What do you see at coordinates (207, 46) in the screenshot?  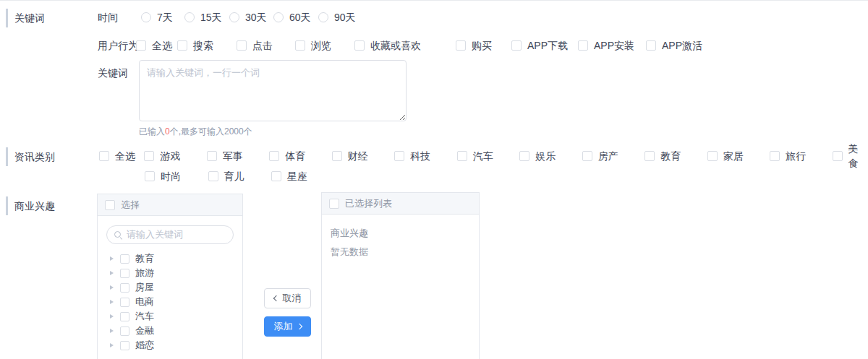 I see `checkbox-search-behavior: 搜索` at bounding box center [207, 46].